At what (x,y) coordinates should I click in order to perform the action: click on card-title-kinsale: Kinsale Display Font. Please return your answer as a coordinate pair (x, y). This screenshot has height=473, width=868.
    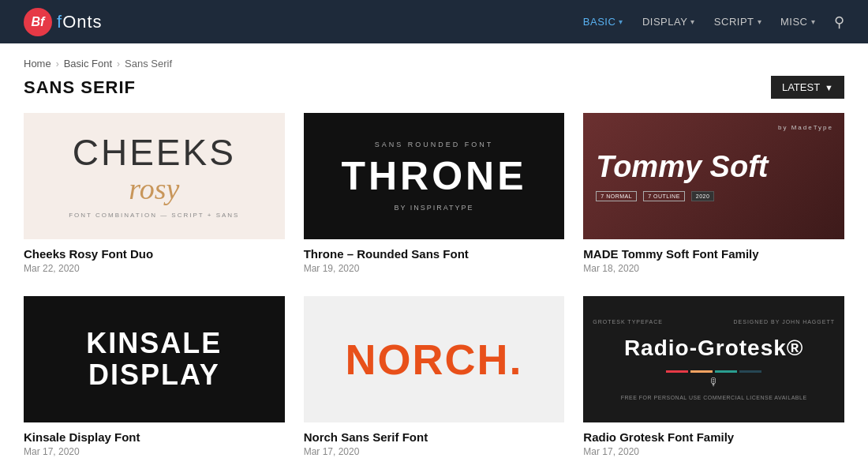
    Looking at the image, I should click on (155, 437).